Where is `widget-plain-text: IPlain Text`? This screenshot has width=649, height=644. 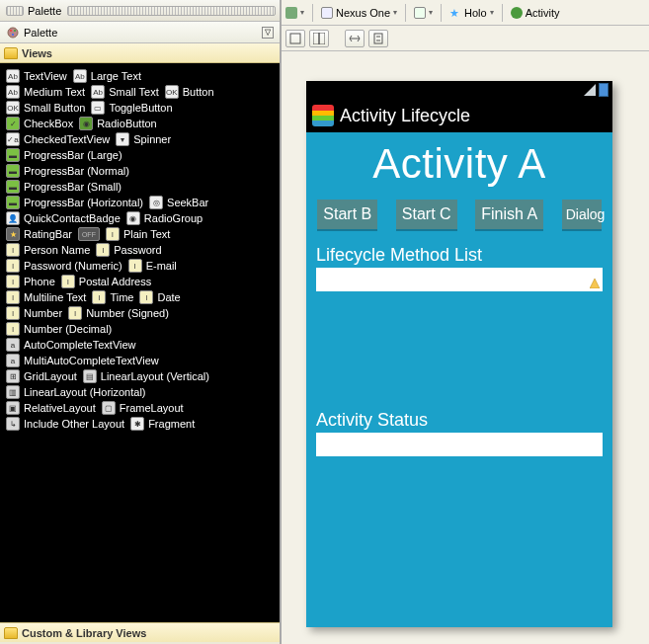 widget-plain-text: IPlain Text is located at coordinates (138, 234).